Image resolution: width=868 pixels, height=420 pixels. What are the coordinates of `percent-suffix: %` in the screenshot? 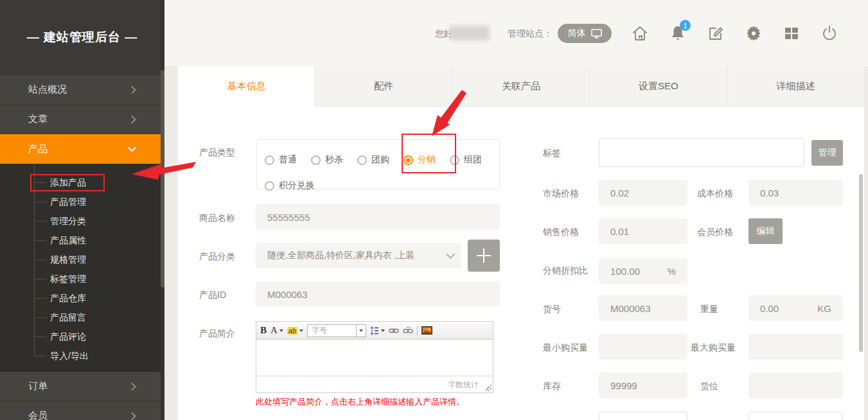 It's located at (672, 271).